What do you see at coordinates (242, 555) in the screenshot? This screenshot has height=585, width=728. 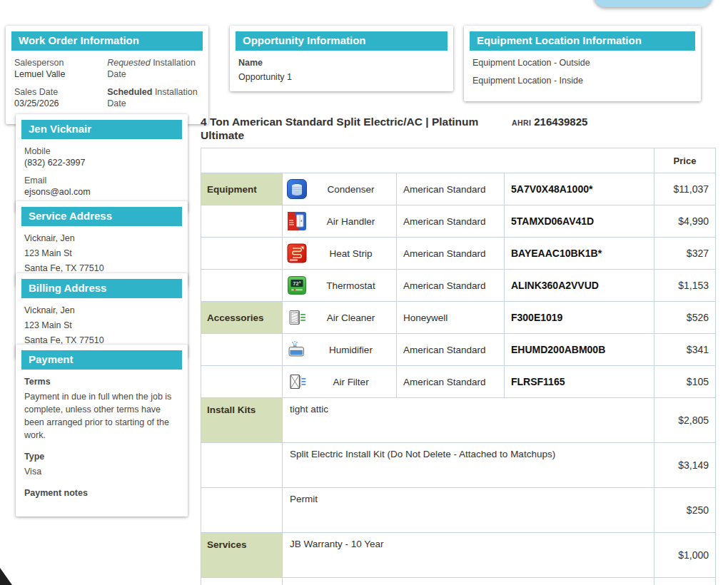 I see `group-label-cell: Services` at bounding box center [242, 555].